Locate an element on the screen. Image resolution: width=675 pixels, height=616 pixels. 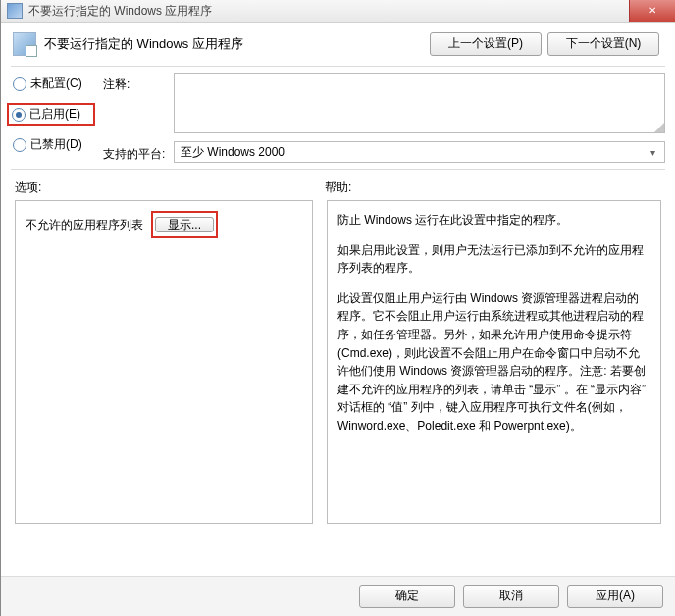
title-bar: 不要运行指定的 Windows 应用程序 ✕ is located at coordinates (338, 12).